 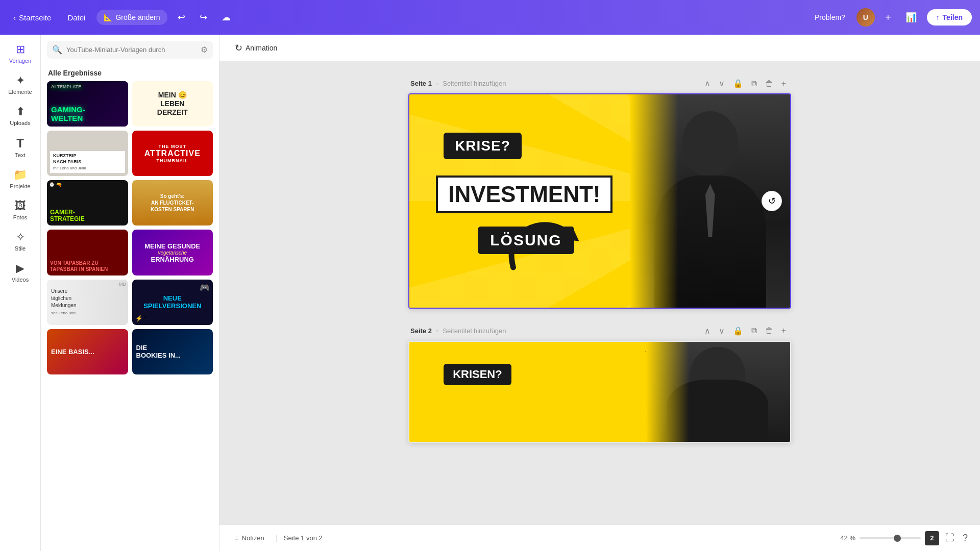 What do you see at coordinates (20, 206) in the screenshot?
I see `fotos-icon: 🖼` at bounding box center [20, 206].